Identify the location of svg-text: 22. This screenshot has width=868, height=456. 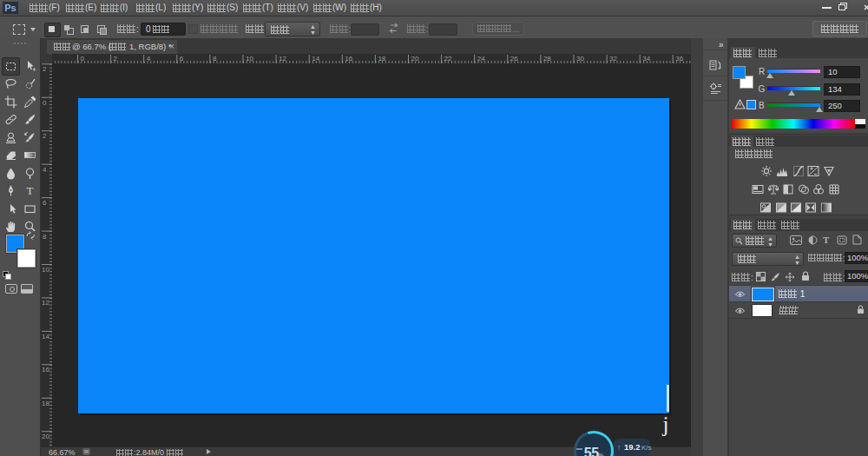
(448, 59).